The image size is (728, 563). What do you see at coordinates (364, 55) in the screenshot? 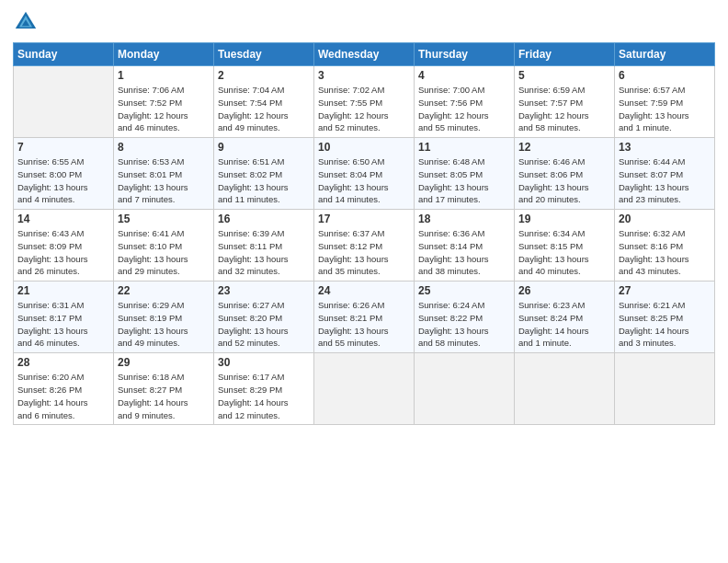
I see `calendar-header-wednesday: Wednesday` at bounding box center [364, 55].